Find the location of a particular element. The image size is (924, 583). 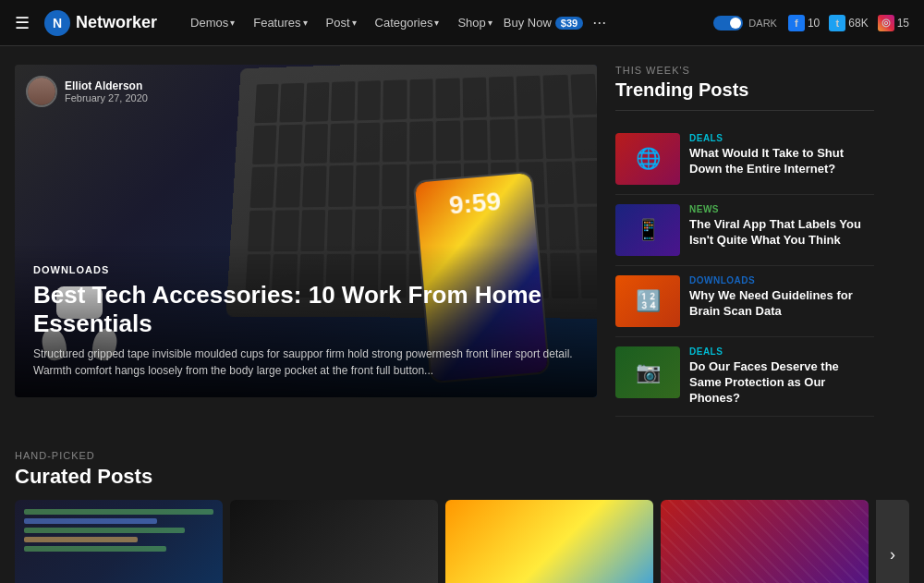

nav-demos: Demos ▾ is located at coordinates (213, 22).